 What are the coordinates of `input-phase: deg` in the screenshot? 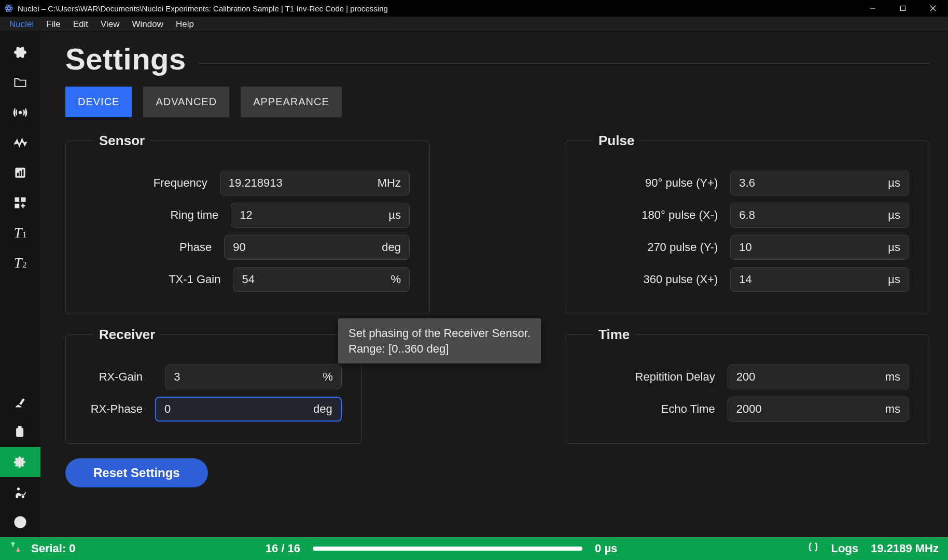 It's located at (317, 247).